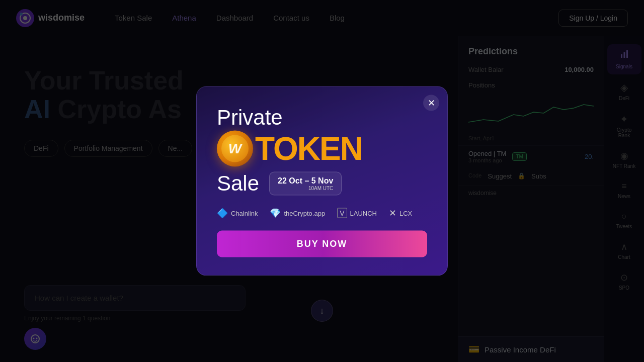 This screenshot has width=644, height=362. Describe the element at coordinates (237, 213) in the screenshot. I see `partner-chainlink: 🔷 Chainlink` at that location.